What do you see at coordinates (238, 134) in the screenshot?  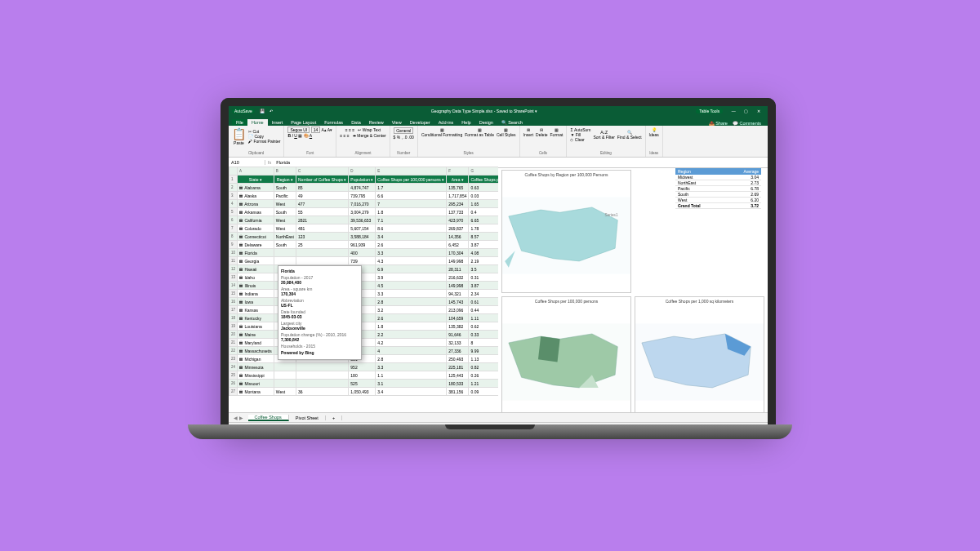 I see `paste-icon: 📋` at bounding box center [238, 134].